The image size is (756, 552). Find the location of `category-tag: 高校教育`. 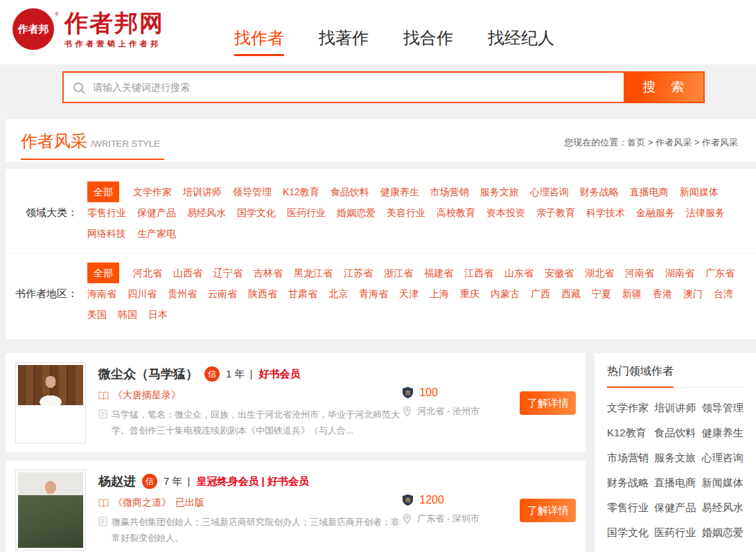

category-tag: 高校教育 is located at coordinates (456, 213).